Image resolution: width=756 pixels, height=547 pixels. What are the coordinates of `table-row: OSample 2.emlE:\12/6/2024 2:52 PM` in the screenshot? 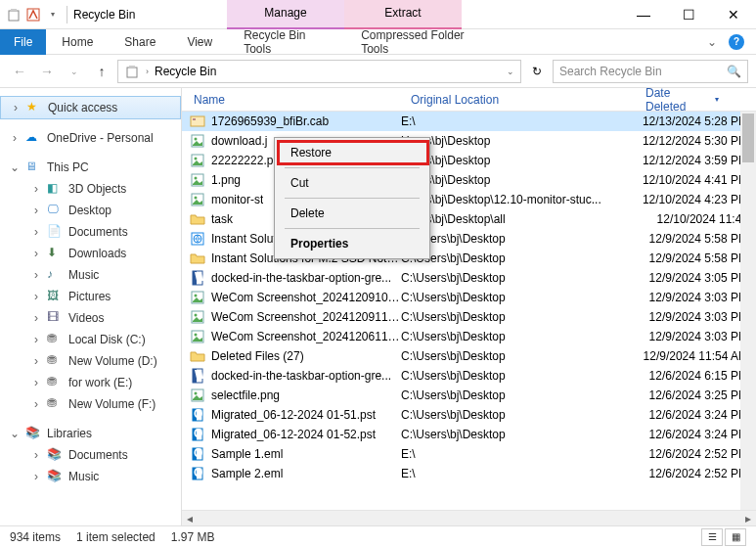 It's located at (469, 474).